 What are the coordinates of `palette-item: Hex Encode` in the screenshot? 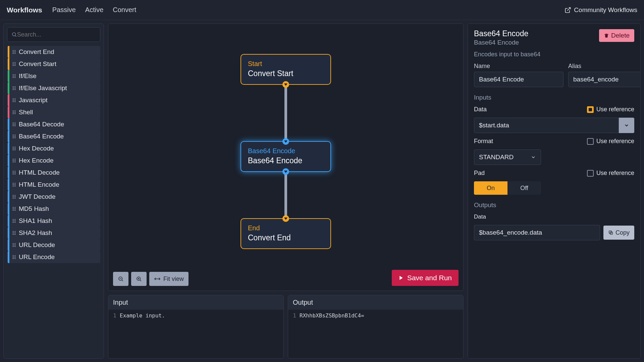 It's located at (54, 161).